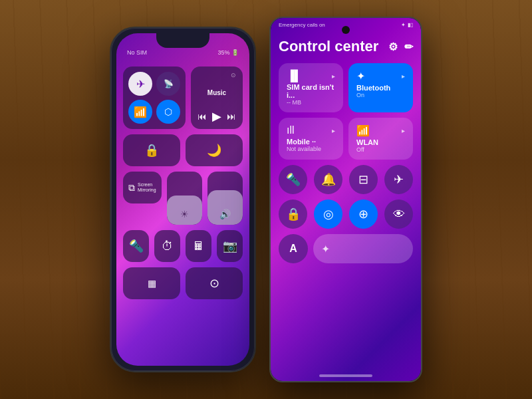 This screenshot has height=399, width=532. Describe the element at coordinates (346, 214) in the screenshot. I see `quick-actions-row-2: 🔒 ◎ ⊕ 👁` at that location.